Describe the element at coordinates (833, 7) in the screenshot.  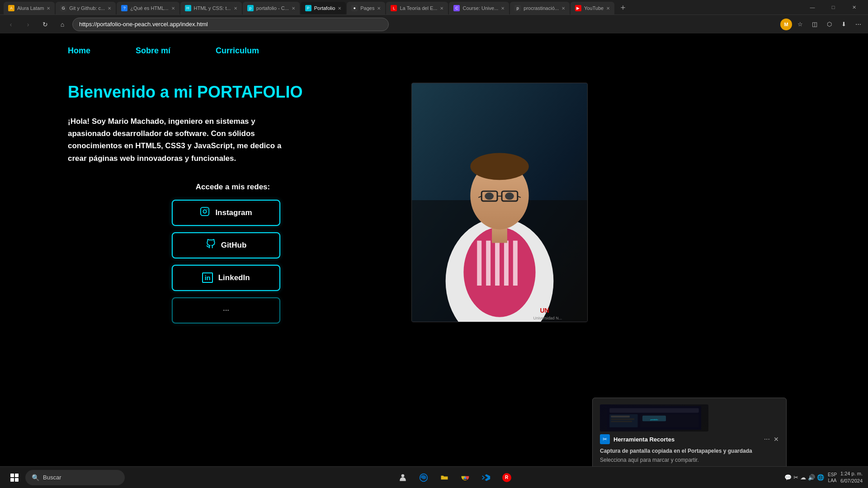
I see `maximize-button: □` at that location.